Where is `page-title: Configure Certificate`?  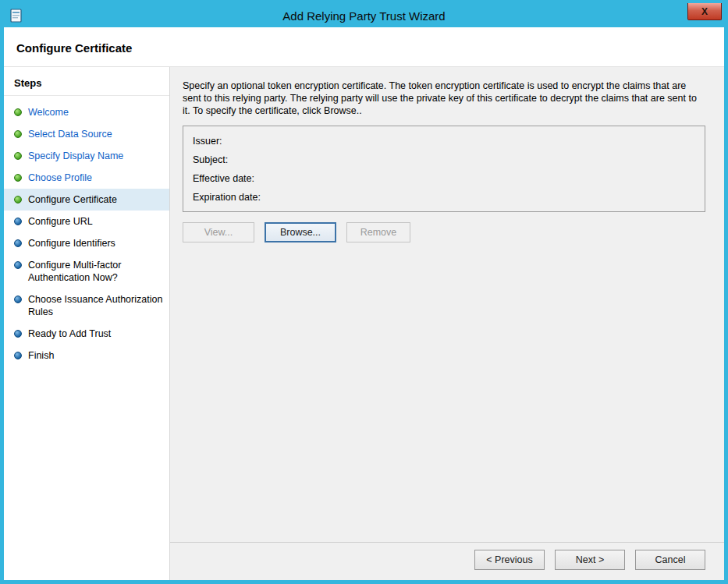
page-title: Configure Certificate is located at coordinates (370, 48).